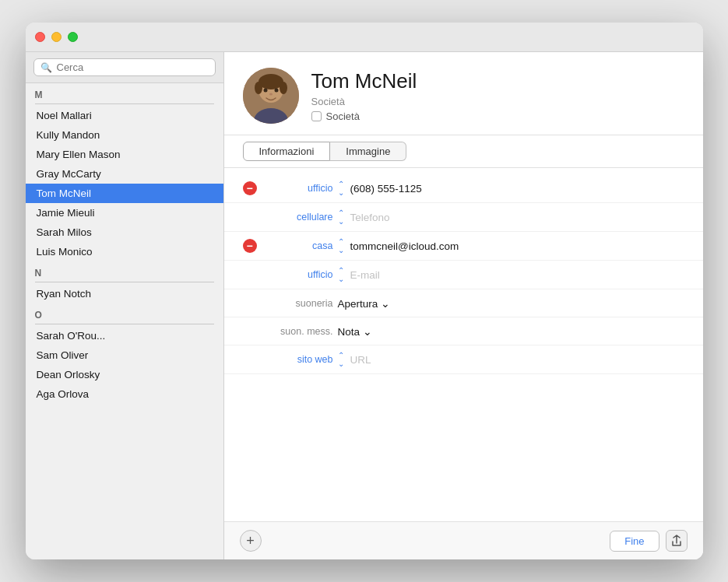 The image size is (728, 582). What do you see at coordinates (464, 540) in the screenshot?
I see `bottom-bar: + Fine` at bounding box center [464, 540].